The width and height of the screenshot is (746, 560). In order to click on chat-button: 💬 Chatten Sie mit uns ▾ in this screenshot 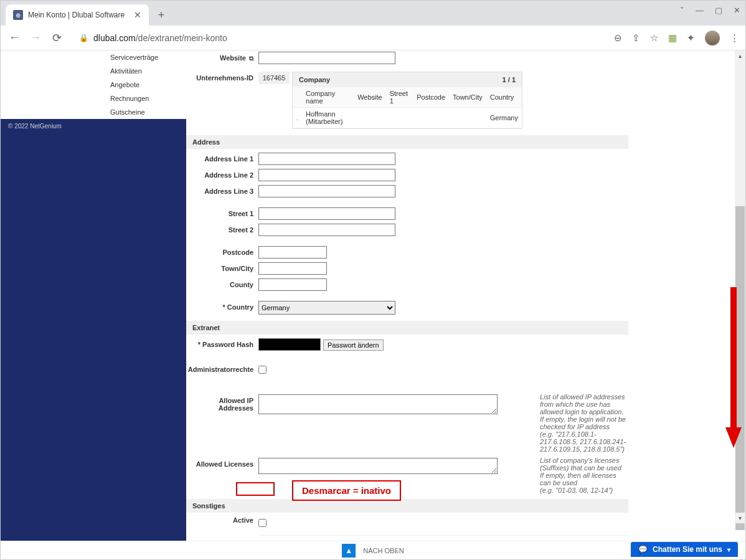, I will do `click(684, 549)`.